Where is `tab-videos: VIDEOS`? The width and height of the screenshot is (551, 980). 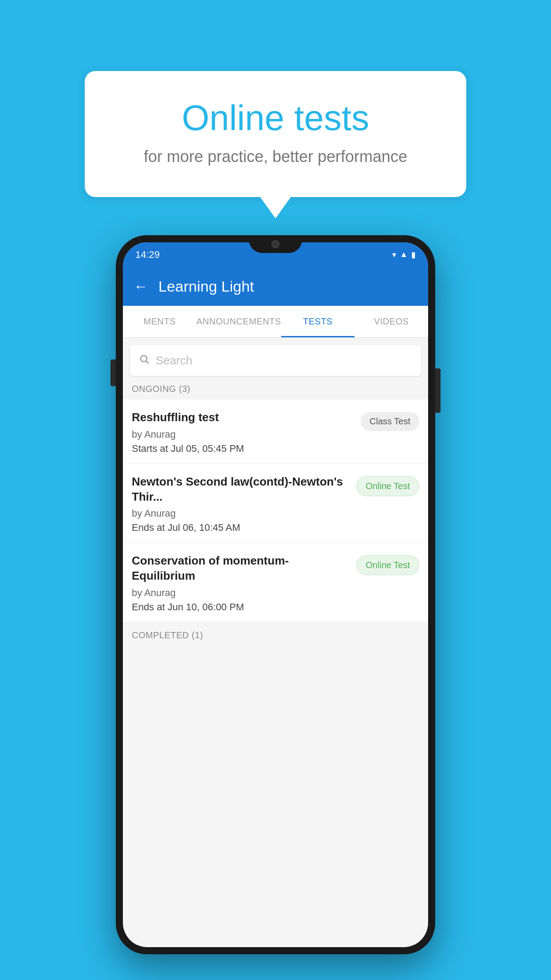
tab-videos: VIDEOS is located at coordinates (391, 321).